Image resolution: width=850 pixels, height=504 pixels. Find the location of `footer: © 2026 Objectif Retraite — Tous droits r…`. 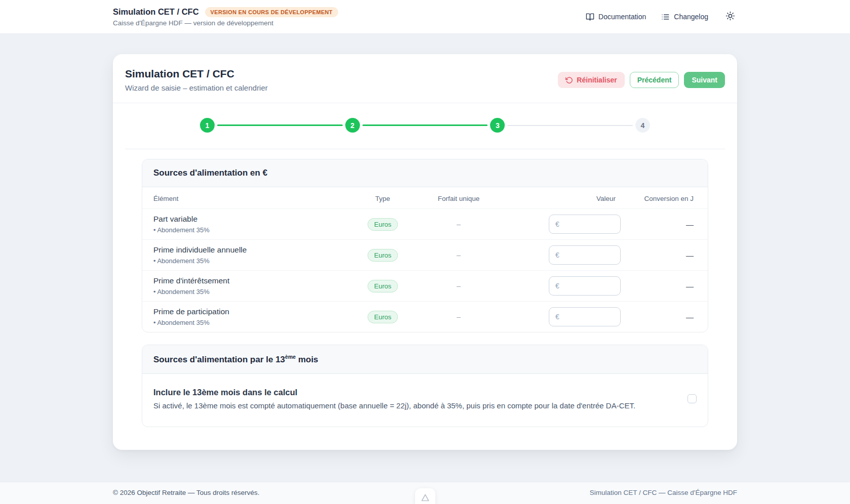

footer: © 2026 Objectif Retraite — Tous droits r… is located at coordinates (425, 493).